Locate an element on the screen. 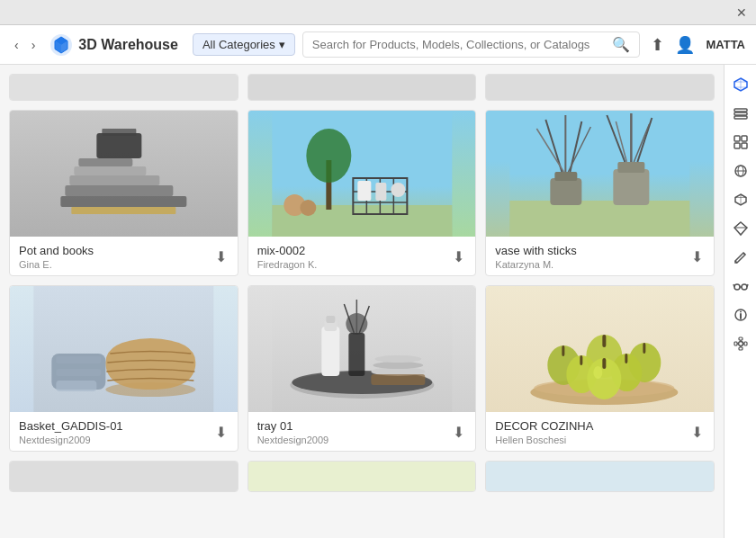  logo-icon is located at coordinates (61, 45).